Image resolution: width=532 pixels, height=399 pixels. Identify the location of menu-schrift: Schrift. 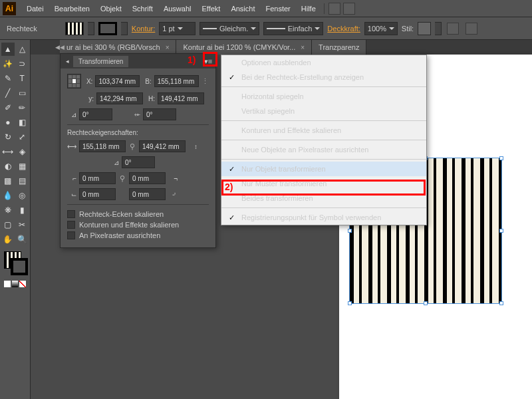
(142, 9).